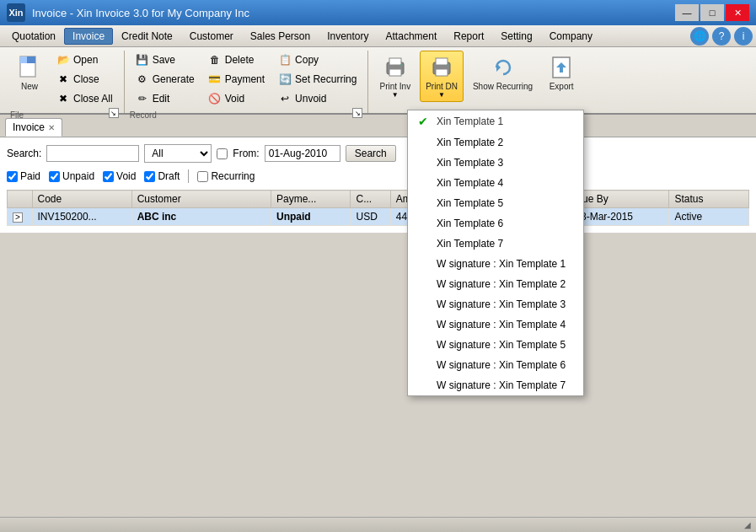  Describe the element at coordinates (442, 76) in the screenshot. I see `print-dn-button: Print DN ▼` at that location.